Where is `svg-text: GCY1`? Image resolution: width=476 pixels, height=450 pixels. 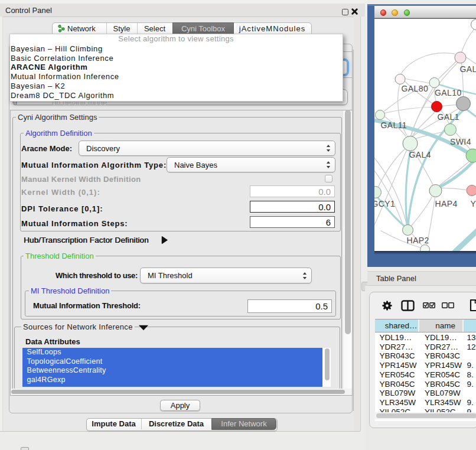
svg-text: GCY1 is located at coordinates (385, 204).